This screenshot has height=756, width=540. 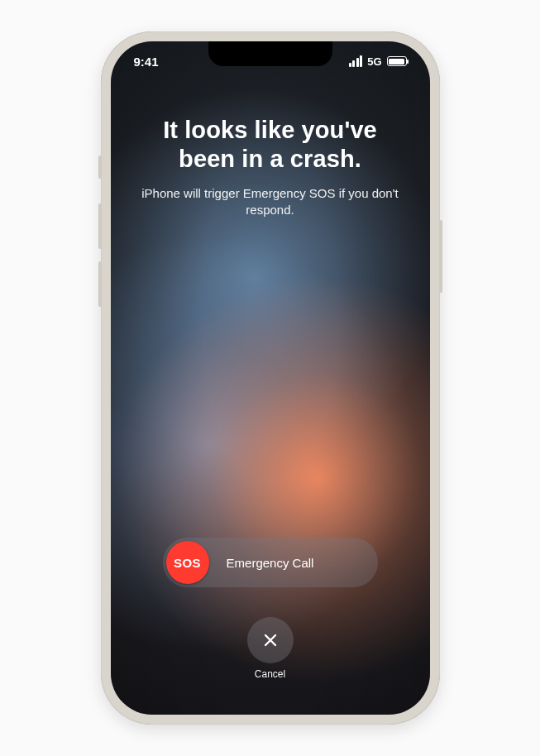 What do you see at coordinates (270, 640) in the screenshot?
I see `cancel-button` at bounding box center [270, 640].